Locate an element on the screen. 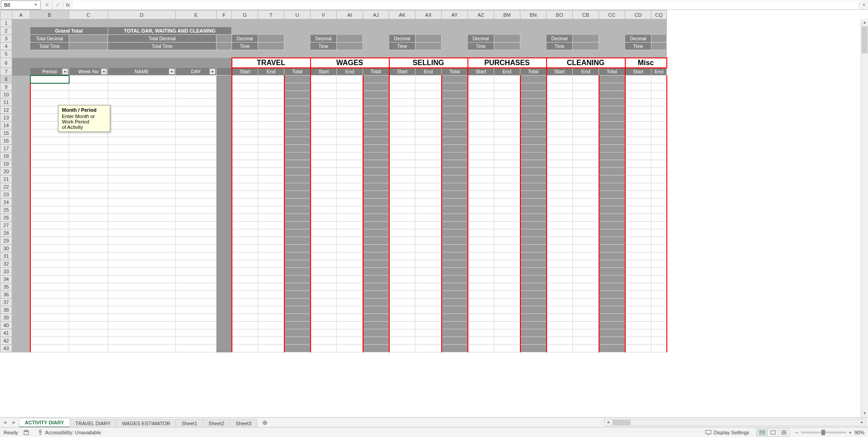 The height and width of the screenshot is (437, 868). sheet-tab: WAGES ESTIMATOR is located at coordinates (146, 423).